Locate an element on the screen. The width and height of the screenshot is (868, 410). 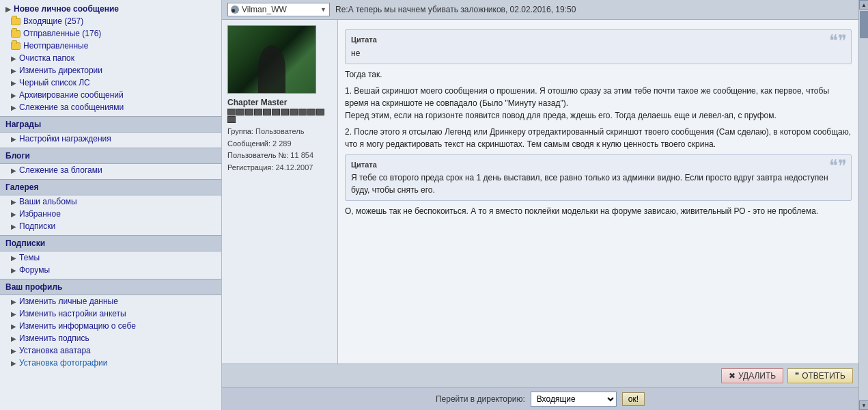
quote-block-2: Цитата ❝❞ Я тебе со второго преда срок н… is located at coordinates (598, 178).